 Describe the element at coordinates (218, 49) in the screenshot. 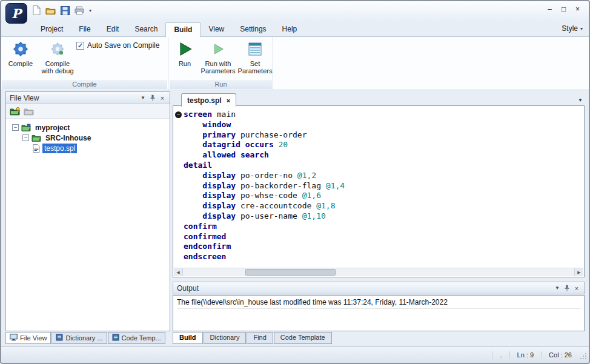

I see `run-with-parameters-play-icon` at that location.